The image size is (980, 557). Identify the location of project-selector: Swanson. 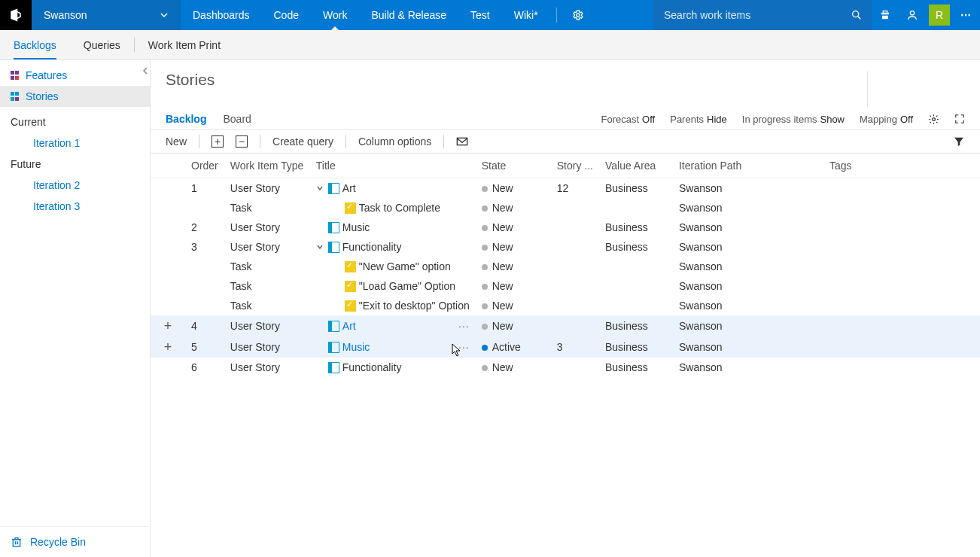
(106, 15).